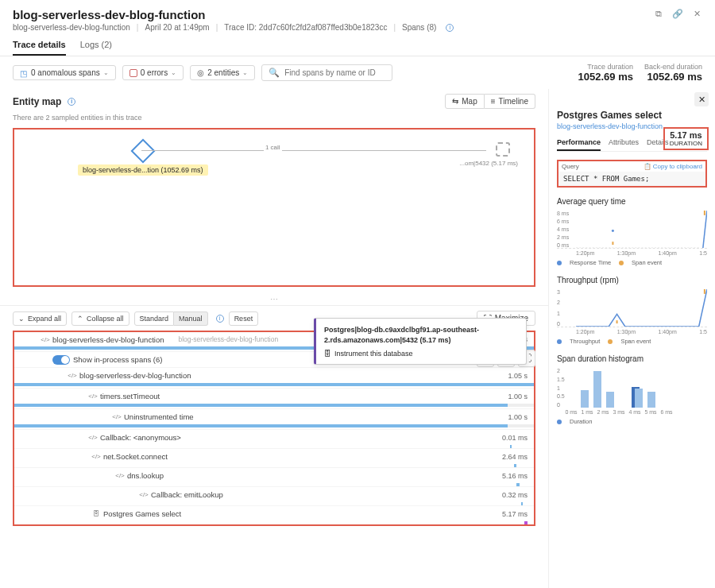  I want to click on span-duration: 5.17 ms, so click(506, 514).